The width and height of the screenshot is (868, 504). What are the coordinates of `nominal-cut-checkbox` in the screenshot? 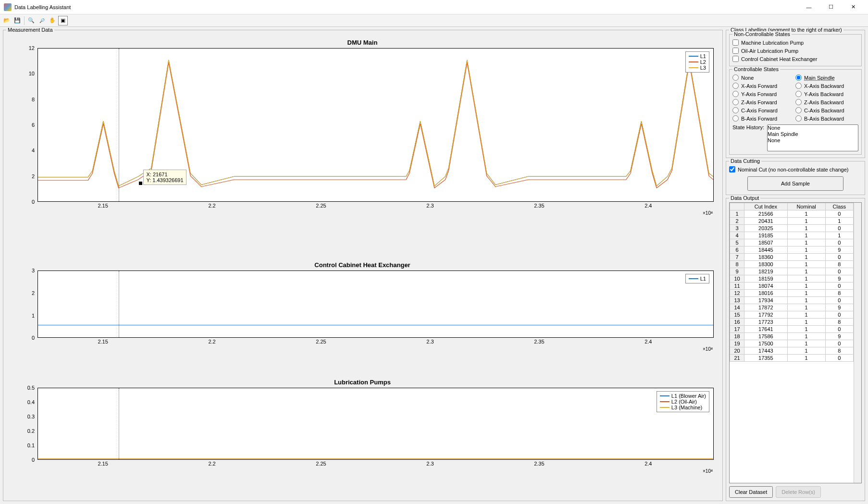 It's located at (732, 169).